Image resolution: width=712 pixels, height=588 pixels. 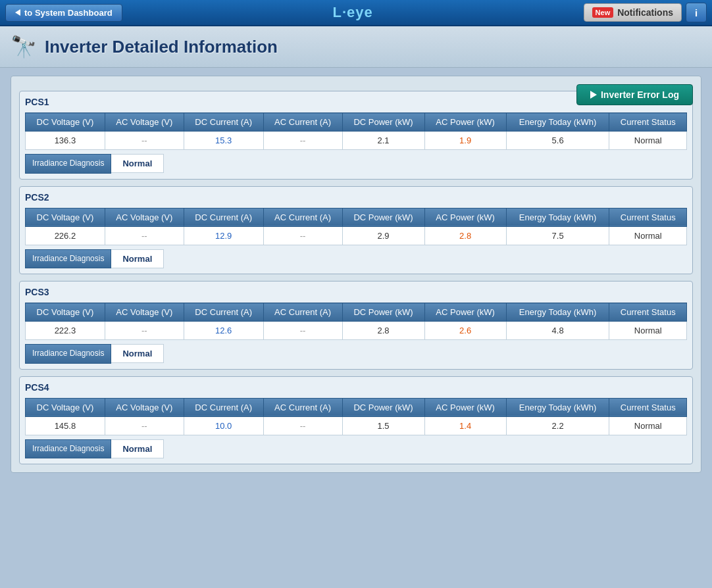 What do you see at coordinates (357, 141) in the screenshot?
I see `table-row: 136.3 -- 15.3 -- 2.1 1.9 5.6 Normal` at bounding box center [357, 141].